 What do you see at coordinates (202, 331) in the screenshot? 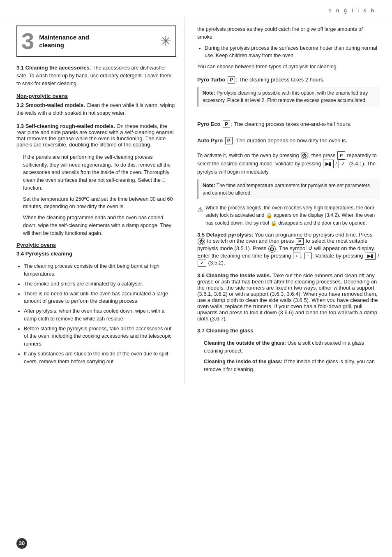
I see `subsection-number-3-7: 3.7` at bounding box center [202, 331].